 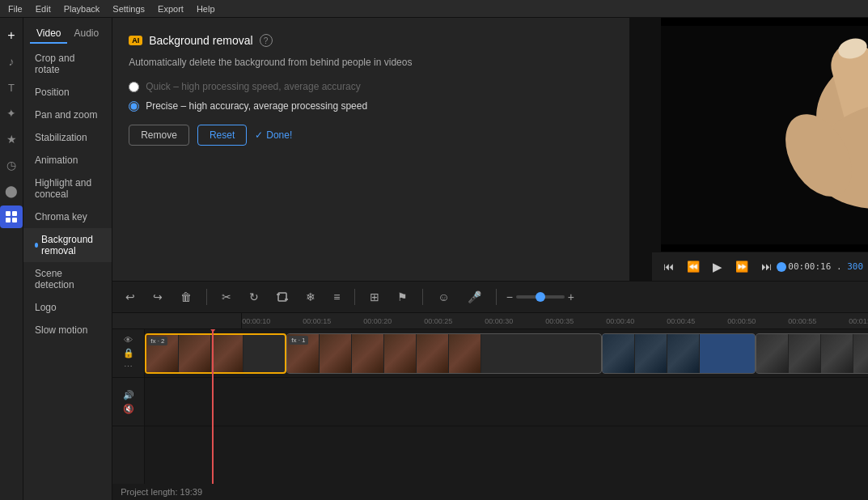 What do you see at coordinates (68, 272) in the screenshot?
I see `panel-items: Crop and rotate Position Pan and zoom St…` at bounding box center [68, 272].